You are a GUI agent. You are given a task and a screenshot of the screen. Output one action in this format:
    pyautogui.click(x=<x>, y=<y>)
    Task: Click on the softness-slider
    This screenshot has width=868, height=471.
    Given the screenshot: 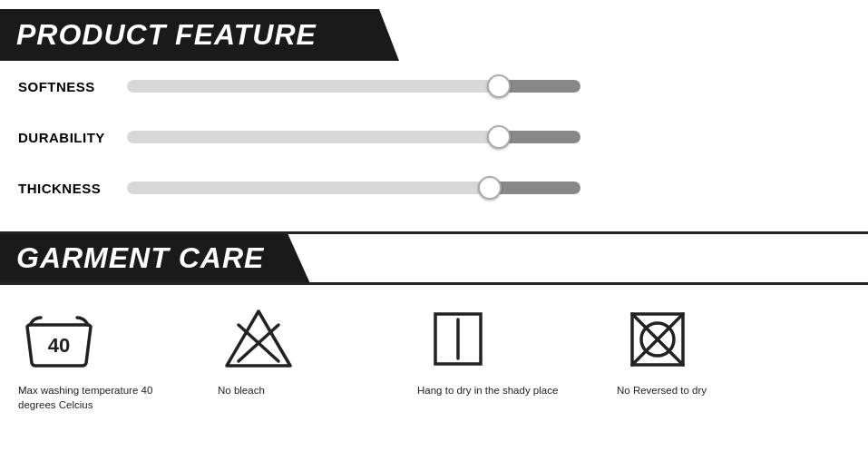 What is the action you would take?
    pyautogui.click(x=354, y=86)
    